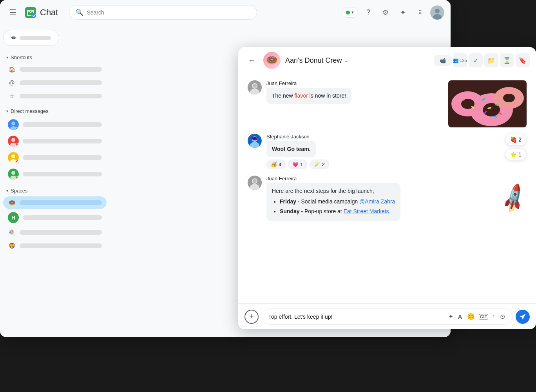  I want to click on reaction-party: 🥳 4, so click(276, 165).